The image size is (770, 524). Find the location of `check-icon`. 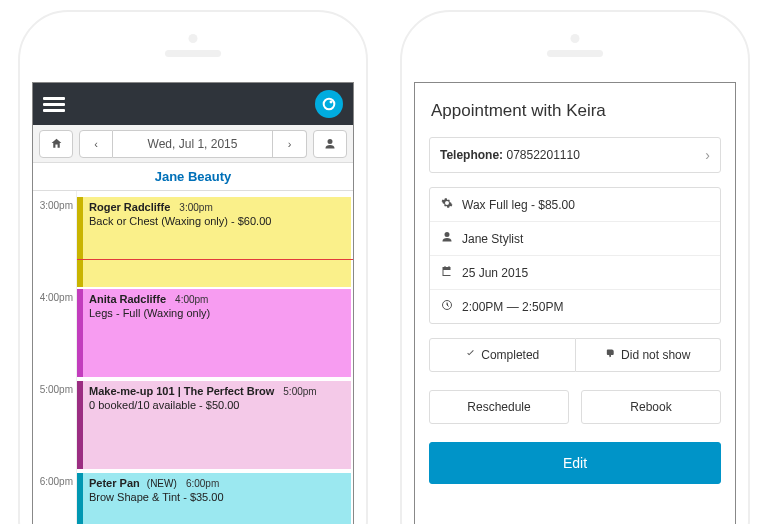

check-icon is located at coordinates (470, 355).